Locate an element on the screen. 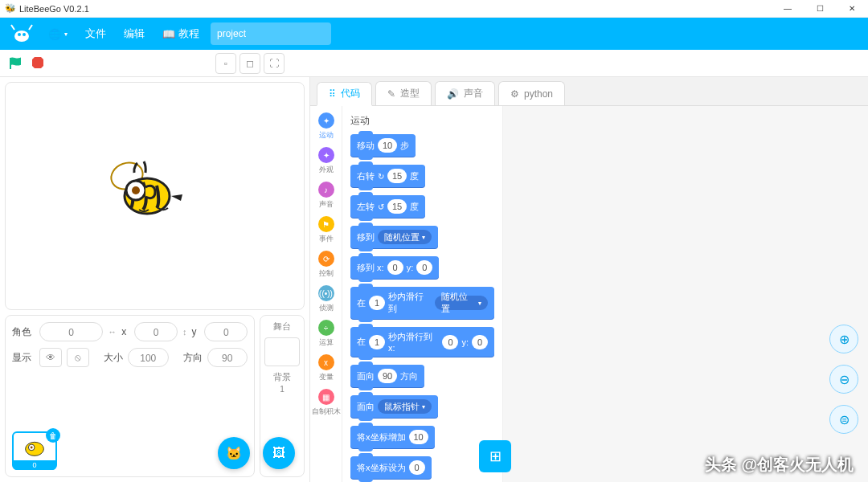 The image size is (868, 482). globe-icon: 🌐 is located at coordinates (55, 34).